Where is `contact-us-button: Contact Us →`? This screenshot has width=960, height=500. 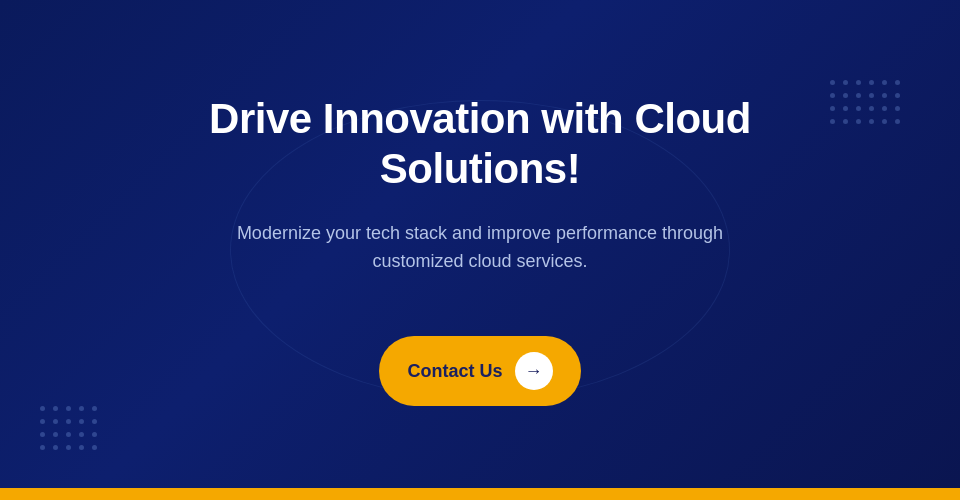 contact-us-button: Contact Us → is located at coordinates (480, 371).